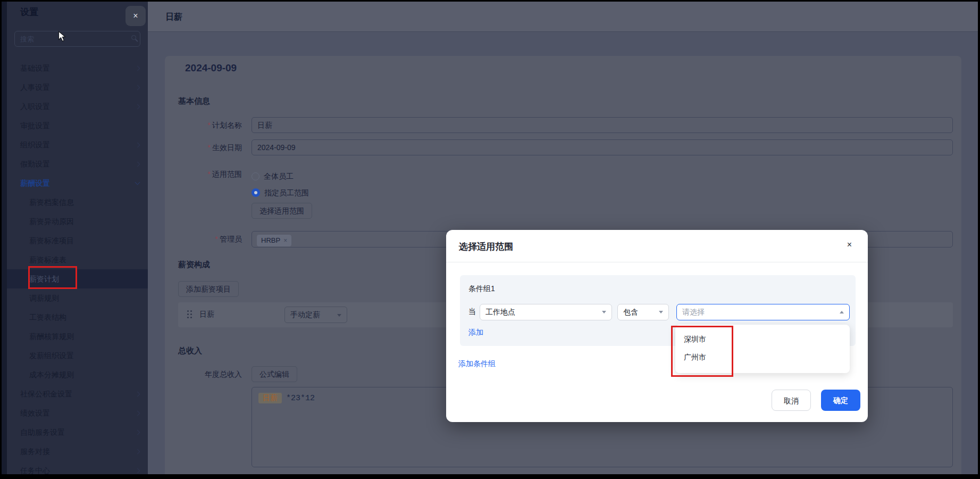 The width and height of the screenshot is (980, 479). Describe the element at coordinates (841, 400) in the screenshot. I see `confirm-button: 确定` at that location.